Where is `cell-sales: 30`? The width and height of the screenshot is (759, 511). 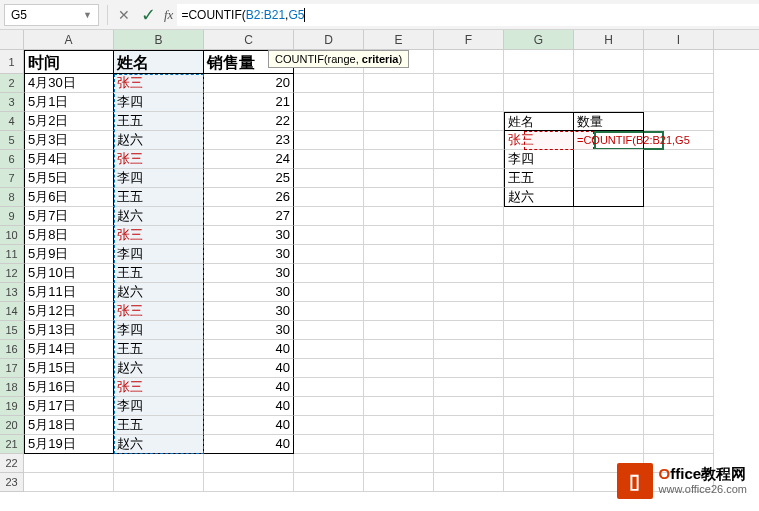
cell-sales: 30 is located at coordinates (249, 236).